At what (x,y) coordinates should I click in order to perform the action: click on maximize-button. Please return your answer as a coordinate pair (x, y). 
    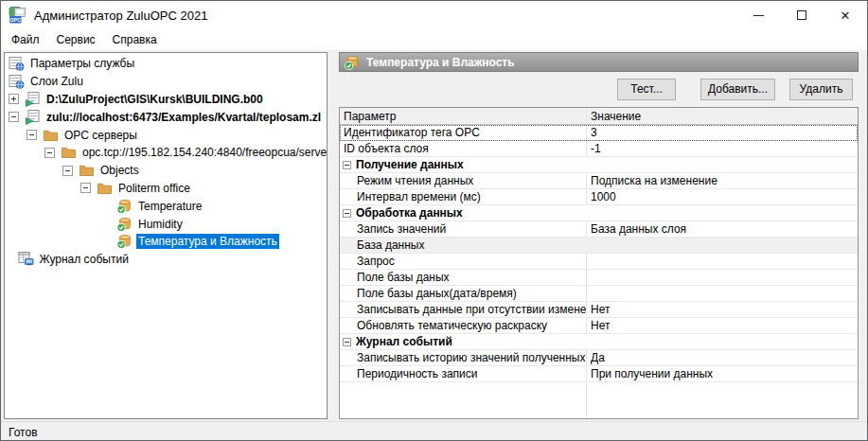
    Looking at the image, I should click on (802, 15).